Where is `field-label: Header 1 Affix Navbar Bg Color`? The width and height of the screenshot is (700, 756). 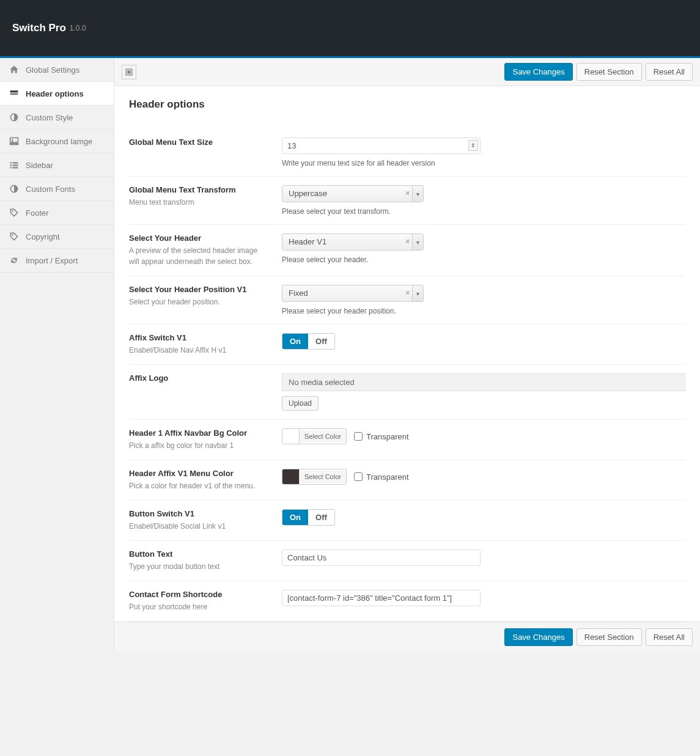
field-label: Header 1 Affix Navbar Bg Color is located at coordinates (199, 433).